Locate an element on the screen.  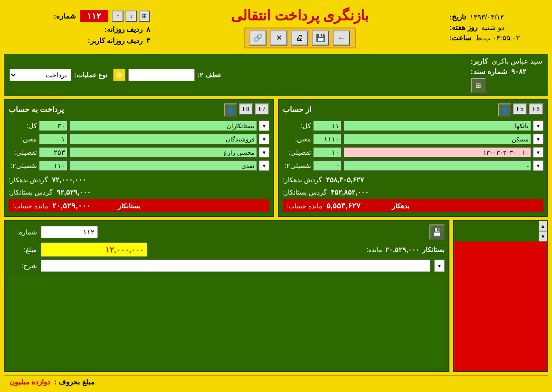
atf-input is located at coordinates (162, 75).